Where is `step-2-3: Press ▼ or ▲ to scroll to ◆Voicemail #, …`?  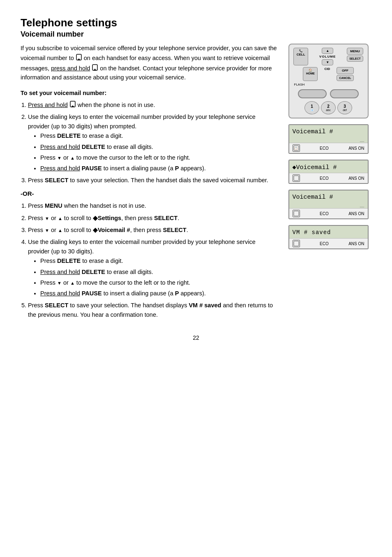 step-2-3: Press ▼ or ▲ to scroll to ◆Voicemail #, … is located at coordinates (152, 230).